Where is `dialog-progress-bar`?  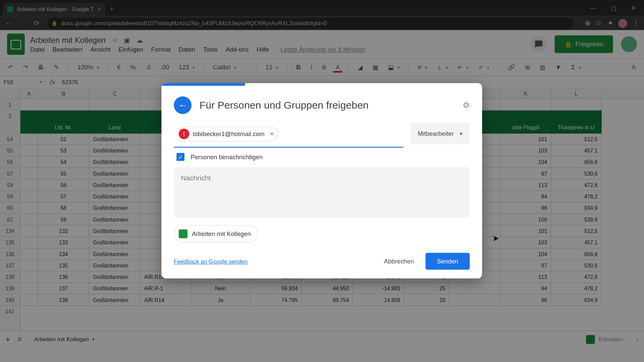 dialog-progress-bar is located at coordinates (203, 84).